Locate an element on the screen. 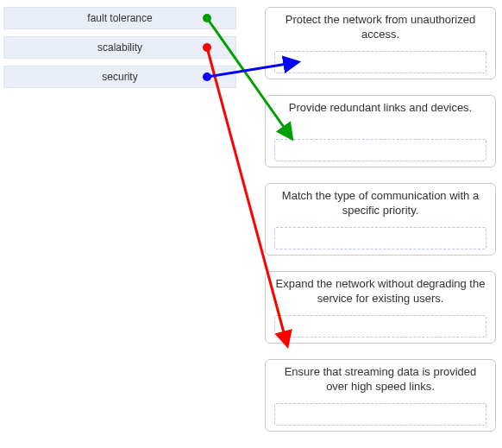 The width and height of the screenshot is (502, 448). target-protect: Protect the network from unauthorized ac… is located at coordinates (380, 43).